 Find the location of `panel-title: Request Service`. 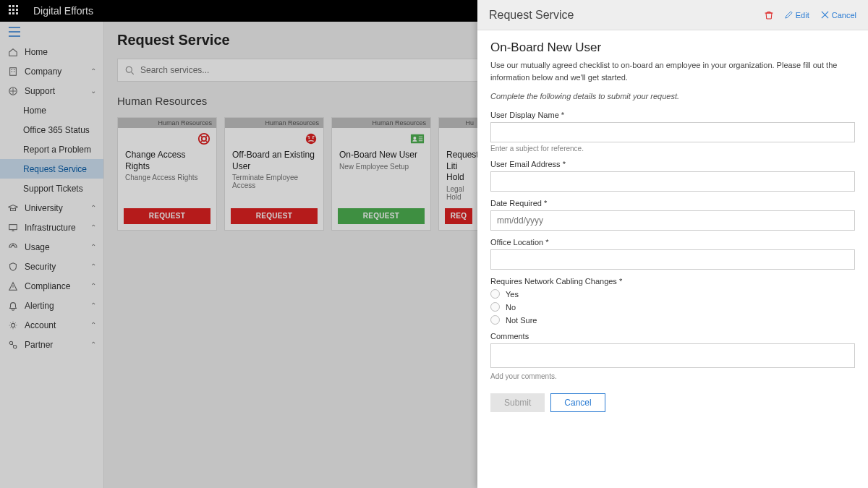

panel-title: Request Service is located at coordinates (626, 15).